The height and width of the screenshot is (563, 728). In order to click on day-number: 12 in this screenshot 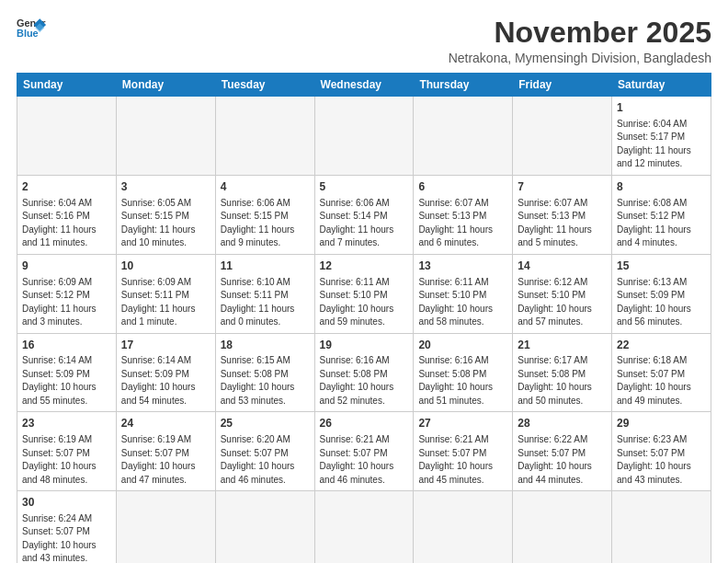, I will do `click(364, 267)`.